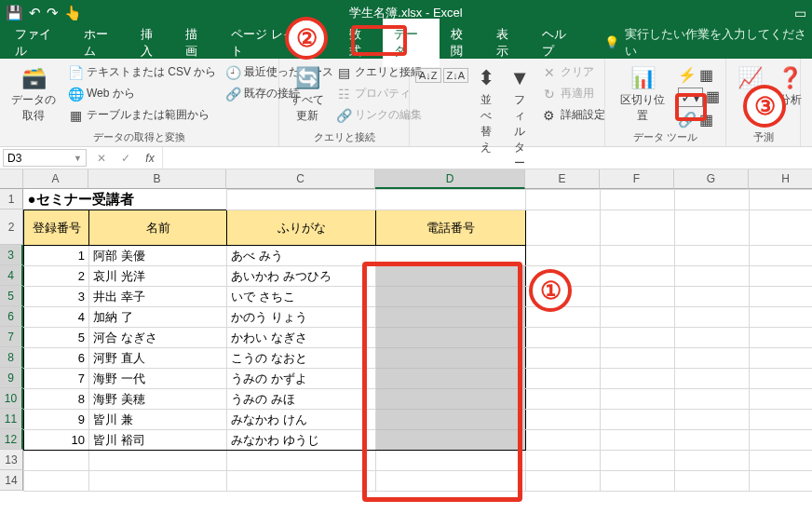 This screenshot has height=527, width=812. What do you see at coordinates (57, 420) in the screenshot?
I see `cell: 9` at bounding box center [57, 420].